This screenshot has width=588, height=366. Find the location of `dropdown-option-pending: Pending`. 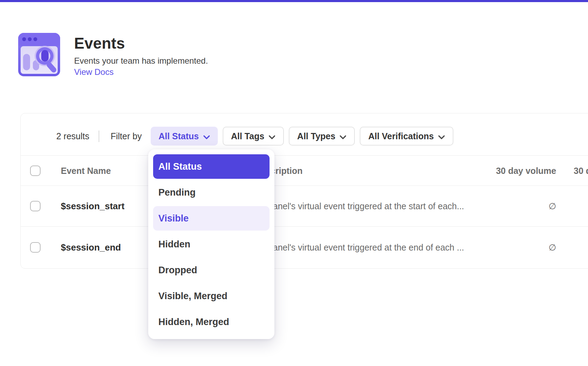

dropdown-option-pending: Pending is located at coordinates (211, 192).